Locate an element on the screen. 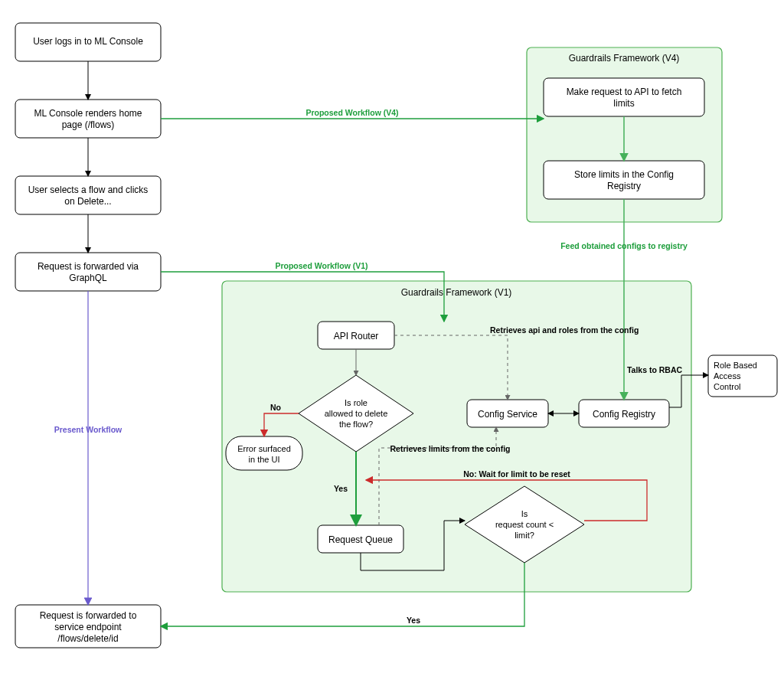 The image size is (784, 673). svg-text: allowed to delete is located at coordinates (357, 413).